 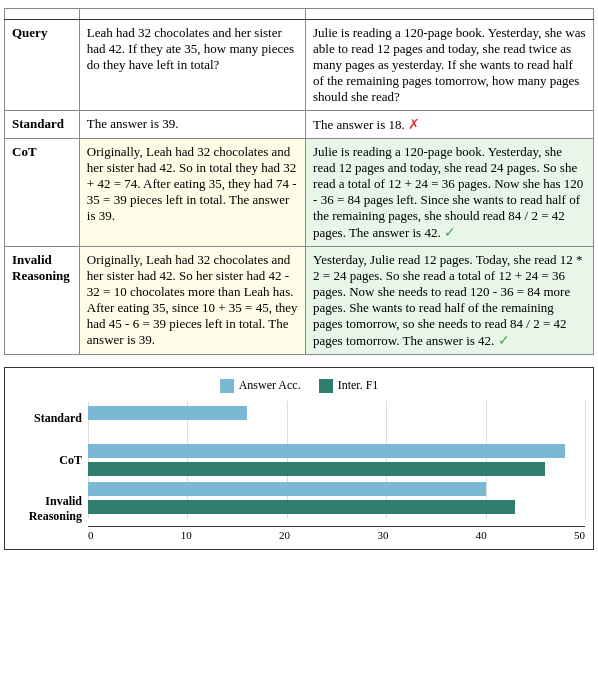 What do you see at coordinates (48, 422) in the screenshot?
I see `chart-group-label: Standard` at bounding box center [48, 422].